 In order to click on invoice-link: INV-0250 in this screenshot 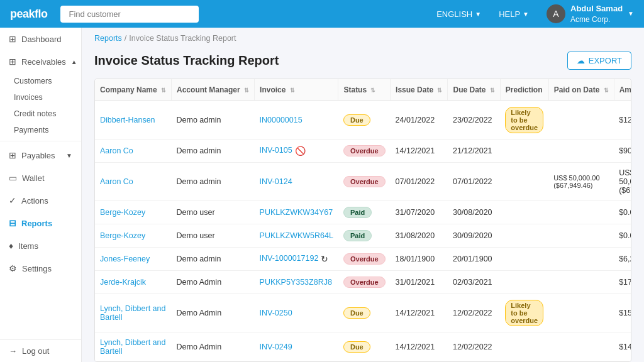, I will do `click(276, 313)`.